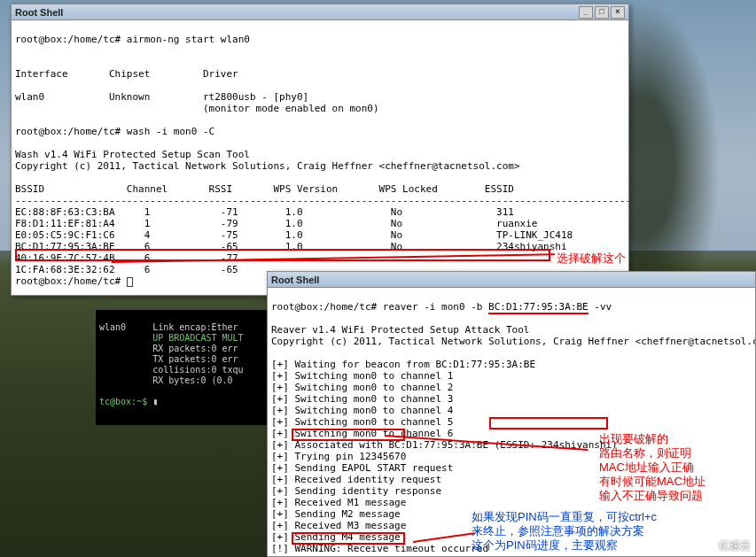  I want to click on annotation-pin-progress: 这个为PIN码进度，主要观察, so click(544, 545).